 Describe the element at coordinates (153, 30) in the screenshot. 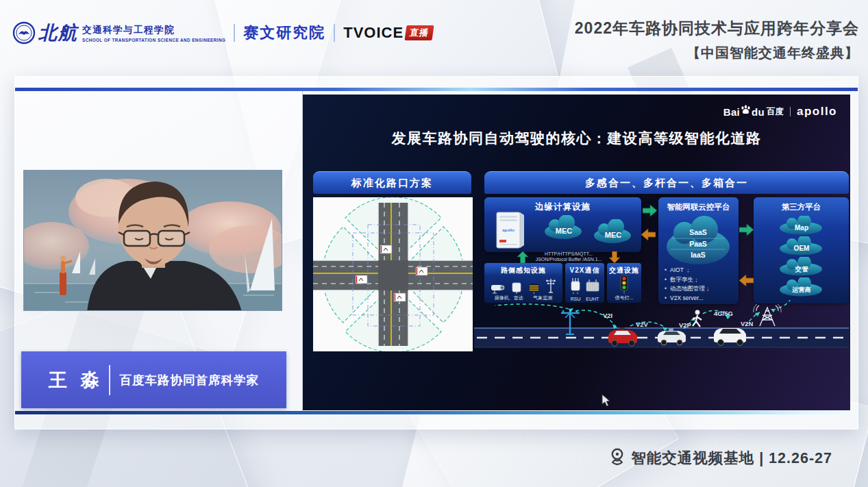

I see `school-name-cn: 交通科学与工程学院` at that location.